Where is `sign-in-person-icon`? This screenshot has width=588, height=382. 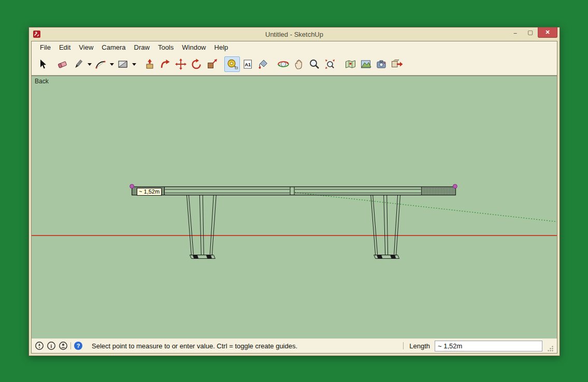 sign-in-person-icon is located at coordinates (63, 346).